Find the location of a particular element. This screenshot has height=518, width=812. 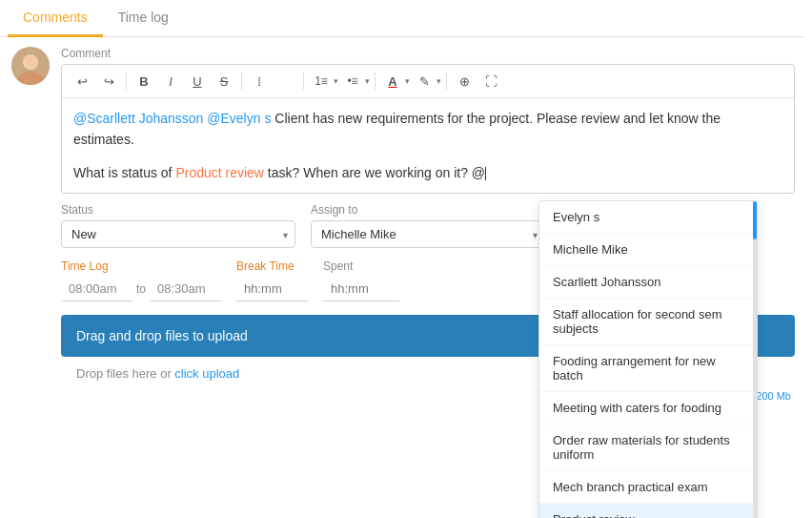

font-color-group: A ▾ is located at coordinates (395, 81).